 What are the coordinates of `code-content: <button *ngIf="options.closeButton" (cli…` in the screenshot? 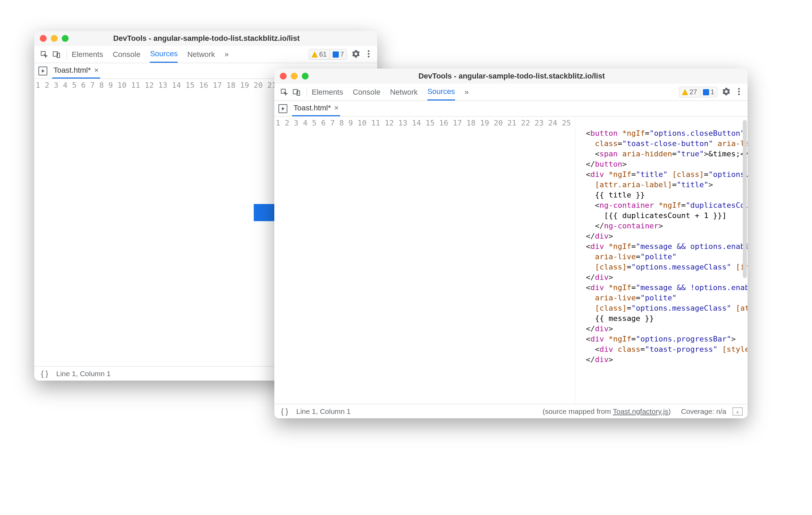 It's located at (661, 260).